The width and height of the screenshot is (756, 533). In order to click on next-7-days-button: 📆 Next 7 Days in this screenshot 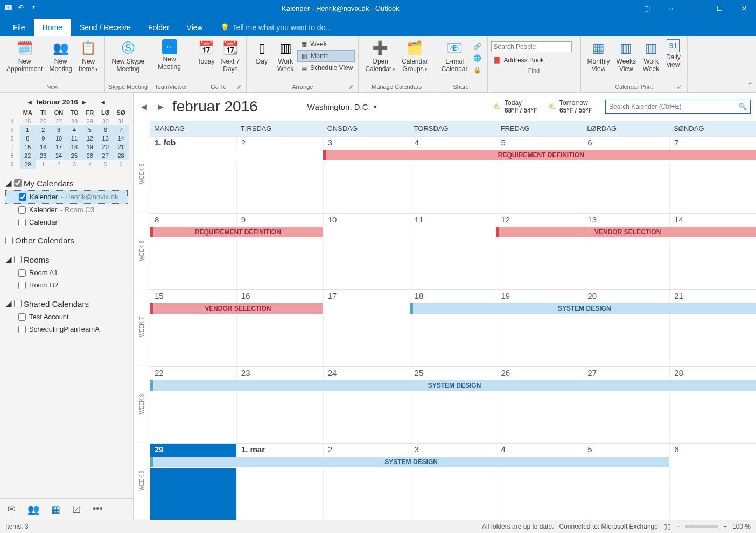, I will do `click(230, 60)`.